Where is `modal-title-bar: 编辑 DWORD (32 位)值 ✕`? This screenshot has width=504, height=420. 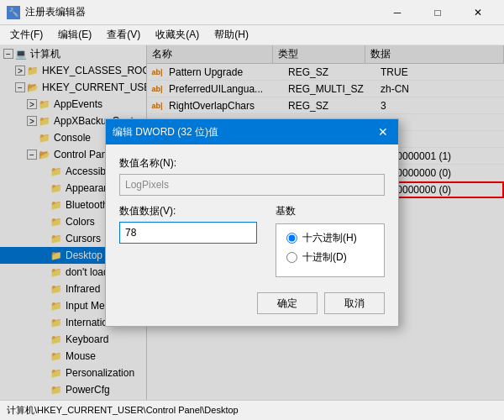 modal-title-bar: 编辑 DWORD (32 位)值 ✕ is located at coordinates (252, 132).